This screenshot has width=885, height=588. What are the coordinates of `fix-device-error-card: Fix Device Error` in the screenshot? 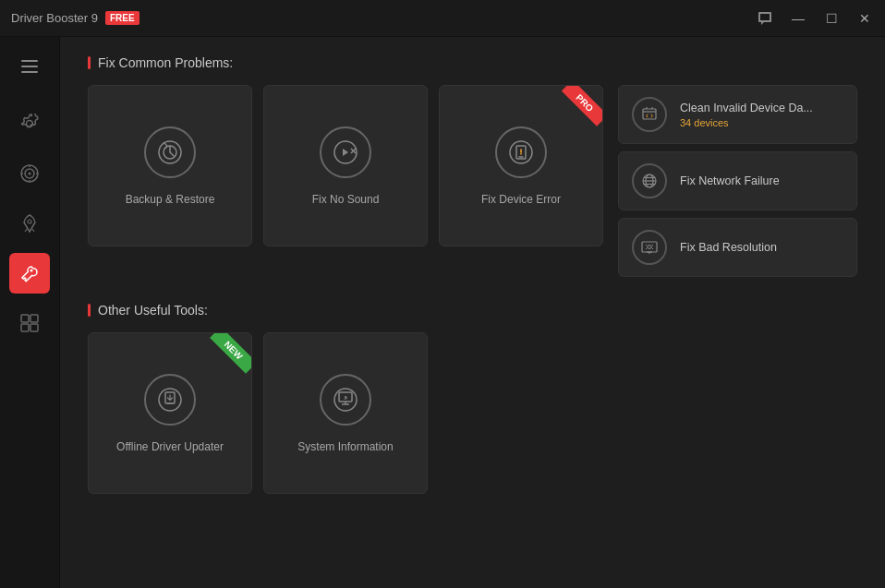 It's located at (521, 166).